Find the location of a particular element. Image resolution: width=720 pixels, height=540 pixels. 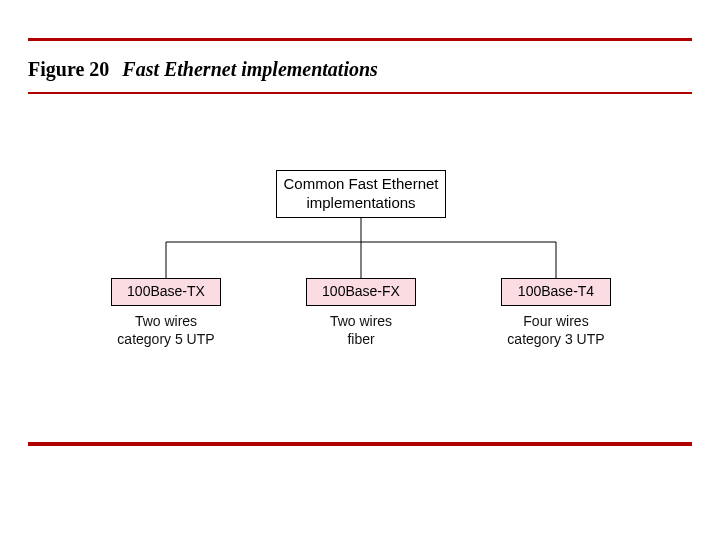

figure-caption: Figure 20 Fast Ethernet implementations is located at coordinates (203, 70).